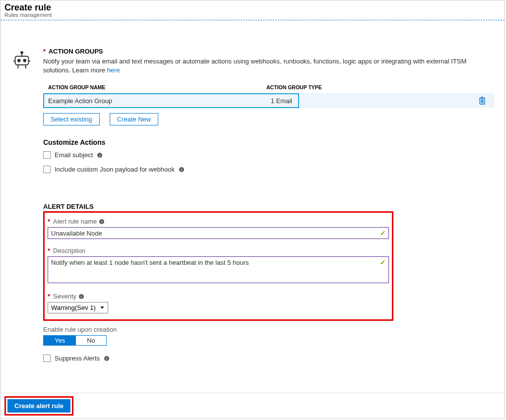  I want to click on trash-icon, so click(482, 101).